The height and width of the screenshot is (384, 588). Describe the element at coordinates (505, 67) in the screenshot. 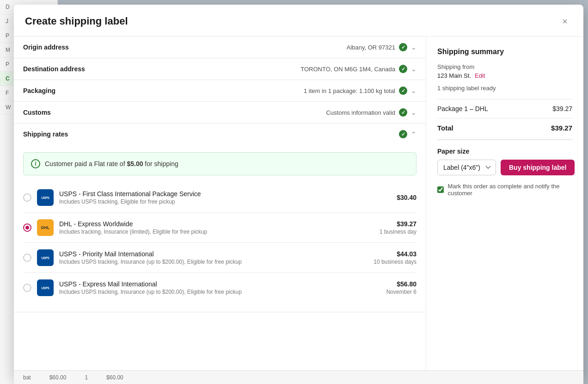

I see `summary-from-label: Shipping from` at that location.